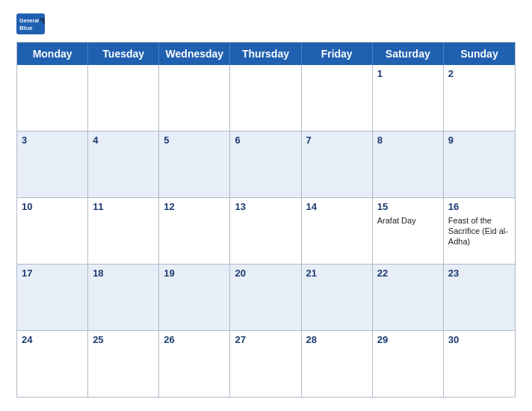 The image size is (532, 411). Describe the element at coordinates (52, 164) in the screenshot. I see `calendar-cell: 3` at that location.